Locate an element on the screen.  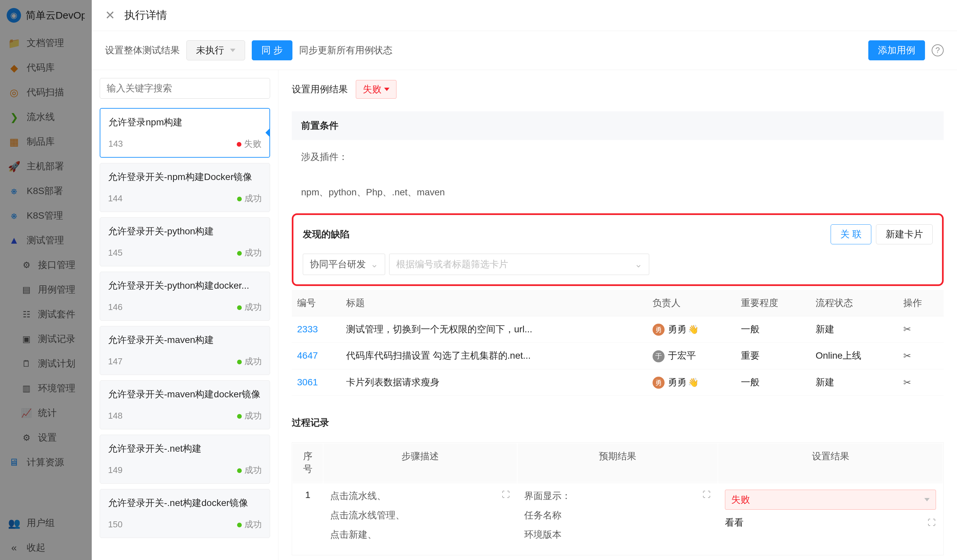
nav-plan: 🗒测试计划 is located at coordinates (46, 364).